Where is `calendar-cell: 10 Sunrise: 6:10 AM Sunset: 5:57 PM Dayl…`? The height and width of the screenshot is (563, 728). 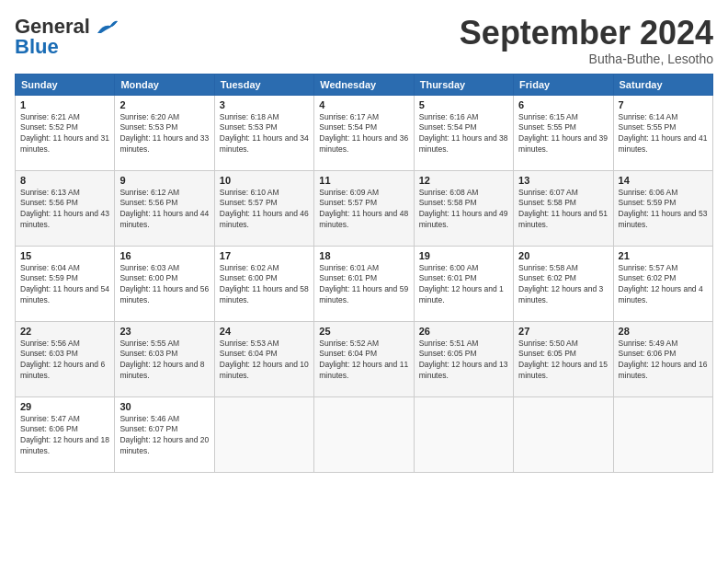 calendar-cell: 10 Sunrise: 6:10 AM Sunset: 5:57 PM Dayl… is located at coordinates (264, 208).